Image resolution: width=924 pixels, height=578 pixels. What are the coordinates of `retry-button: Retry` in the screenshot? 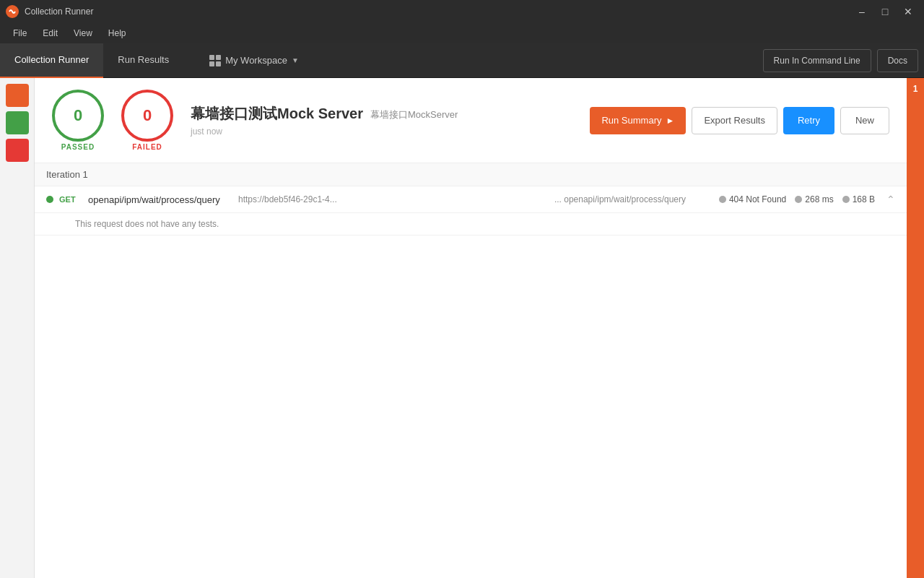 It's located at (808, 121).